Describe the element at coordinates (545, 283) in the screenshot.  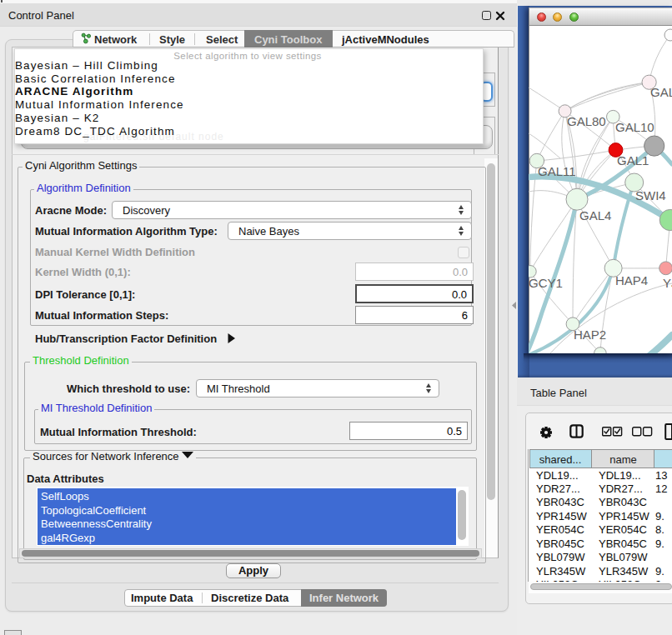
I see `svg-text: GCY1` at that location.